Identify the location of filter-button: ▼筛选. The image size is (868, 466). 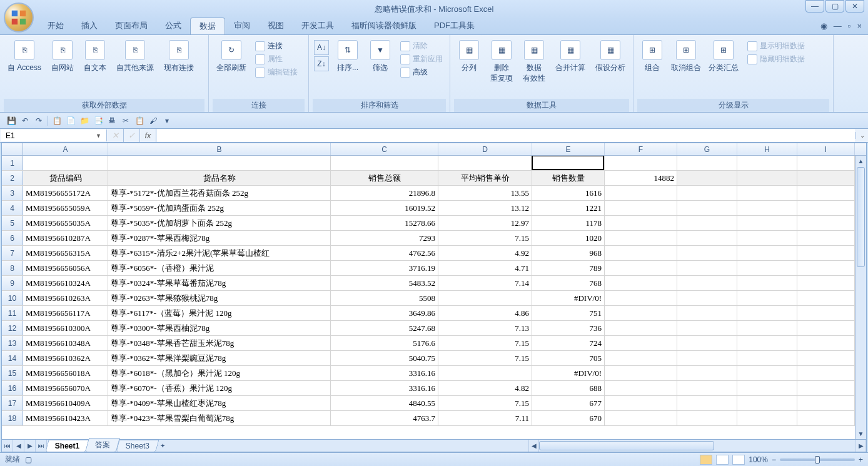
(380, 56).